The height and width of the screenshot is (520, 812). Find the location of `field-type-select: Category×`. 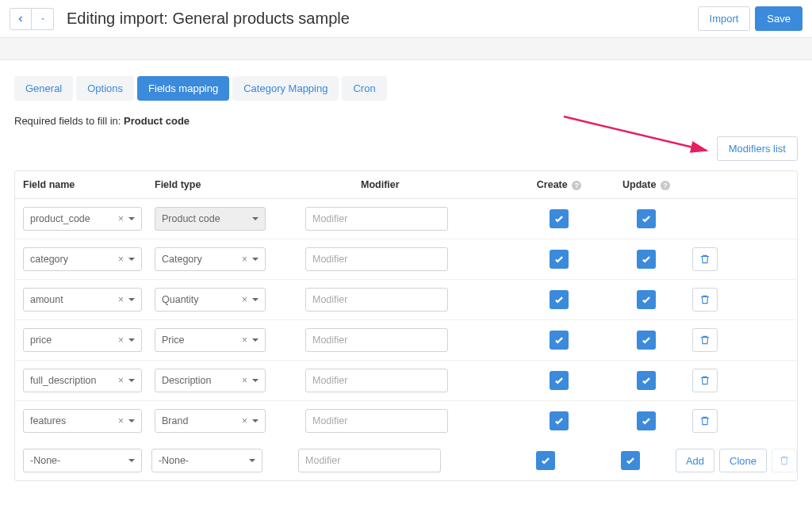

field-type-select: Category× is located at coordinates (210, 259).